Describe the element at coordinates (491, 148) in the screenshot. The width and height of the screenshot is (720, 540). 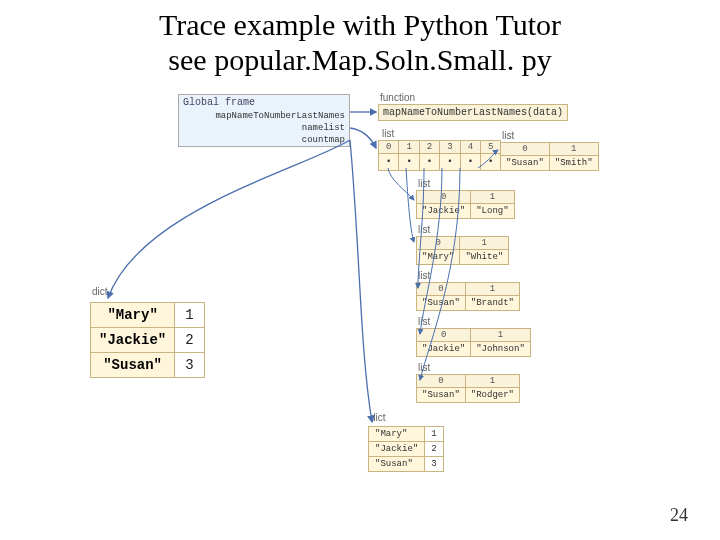
I see `idx-cell: 5` at that location.